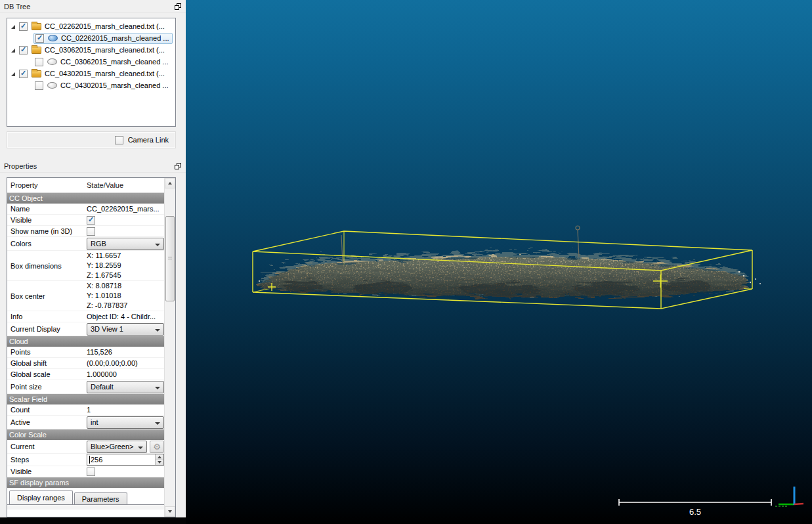  Describe the element at coordinates (125, 244) in the screenshot. I see `colors-dropdown: RGB` at that location.